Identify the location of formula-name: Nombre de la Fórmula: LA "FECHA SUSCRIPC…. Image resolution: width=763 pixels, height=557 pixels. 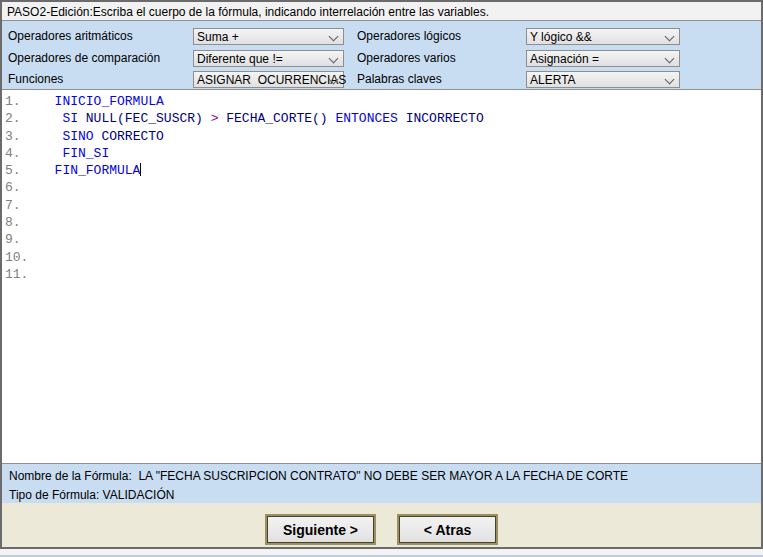
(385, 476).